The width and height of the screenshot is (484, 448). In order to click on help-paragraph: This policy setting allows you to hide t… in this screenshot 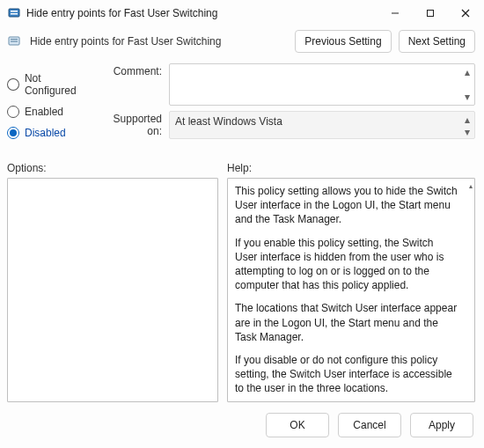, I will do `click(347, 206)`.